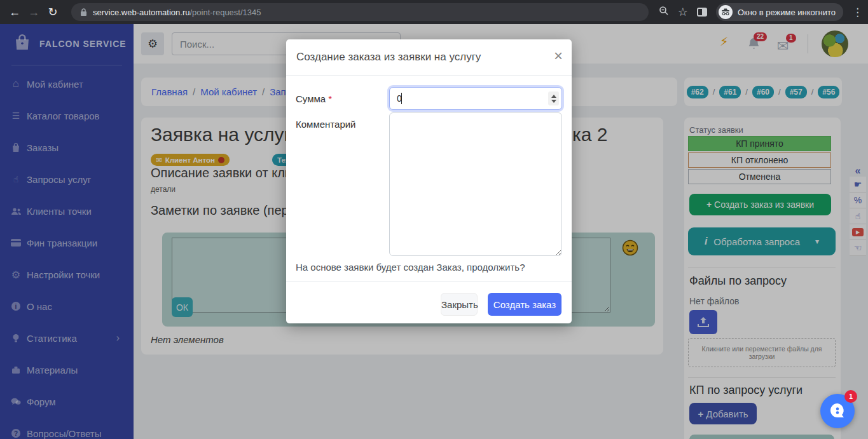 Image resolution: width=868 pixels, height=439 pixels. What do you see at coordinates (84, 13) in the screenshot?
I see `lock-icon` at bounding box center [84, 13].